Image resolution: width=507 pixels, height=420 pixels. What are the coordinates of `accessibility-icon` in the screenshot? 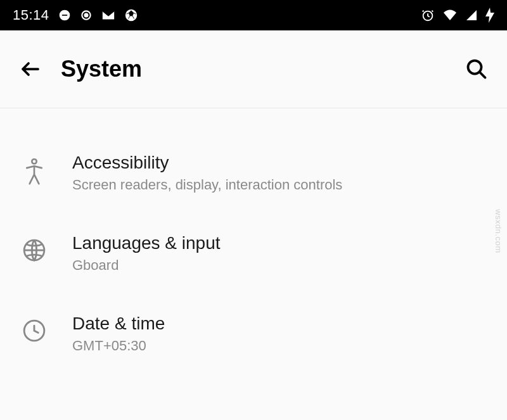 It's located at (34, 169).